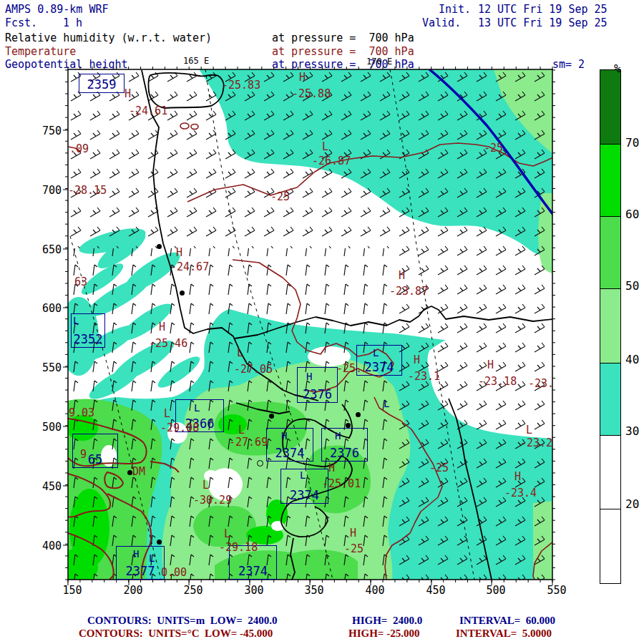 The width and height of the screenshot is (644, 644). Describe the element at coordinates (102, 84) in the screenshot. I see `height-value: 2359` at that location.